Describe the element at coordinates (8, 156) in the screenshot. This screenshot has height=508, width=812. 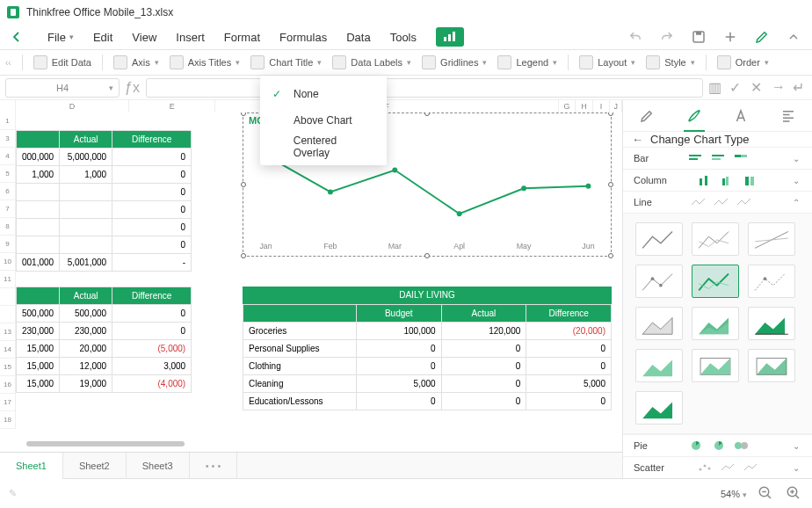
I see `row-number: 4` at that location.